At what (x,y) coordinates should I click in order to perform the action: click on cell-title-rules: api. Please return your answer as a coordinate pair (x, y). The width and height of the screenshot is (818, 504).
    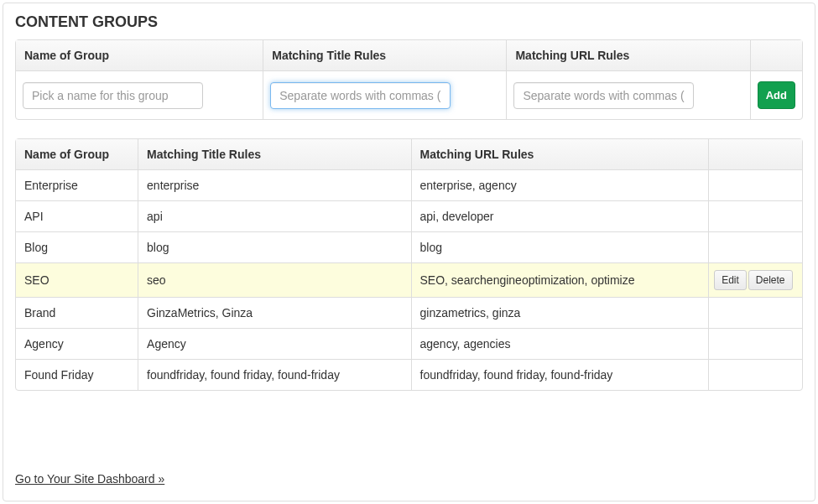
    Looking at the image, I should click on (275, 216).